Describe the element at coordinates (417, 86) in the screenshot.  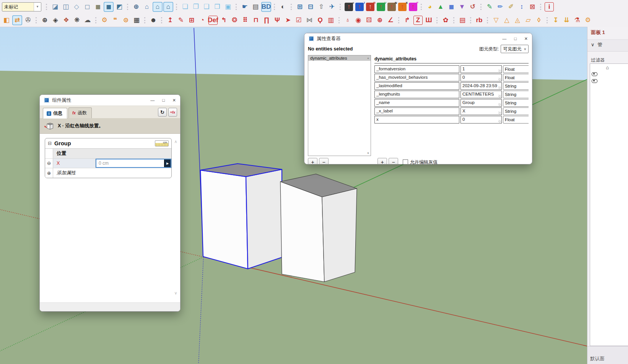
I see `attribute-name-cell: _lastmodified` at that location.